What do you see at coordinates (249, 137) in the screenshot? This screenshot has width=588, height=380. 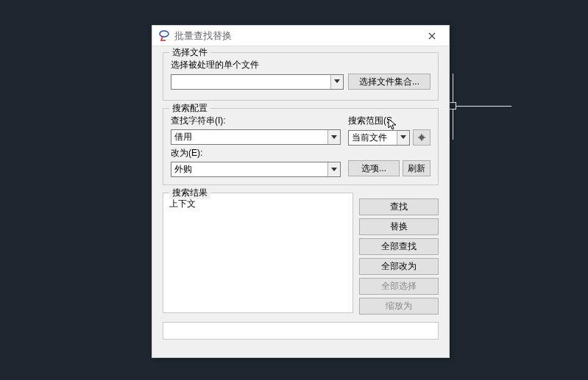 I see `find-string-value: 借用` at bounding box center [249, 137].